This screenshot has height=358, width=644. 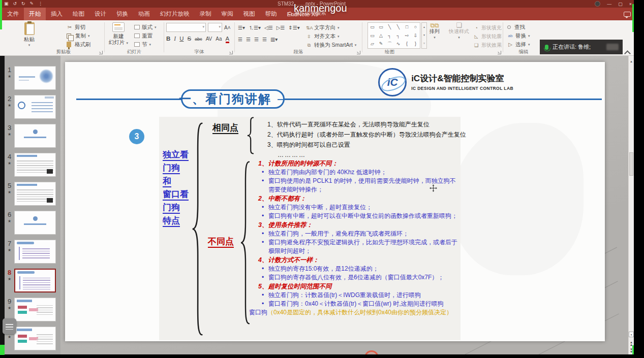 I want to click on bold-button: B, so click(x=168, y=39).